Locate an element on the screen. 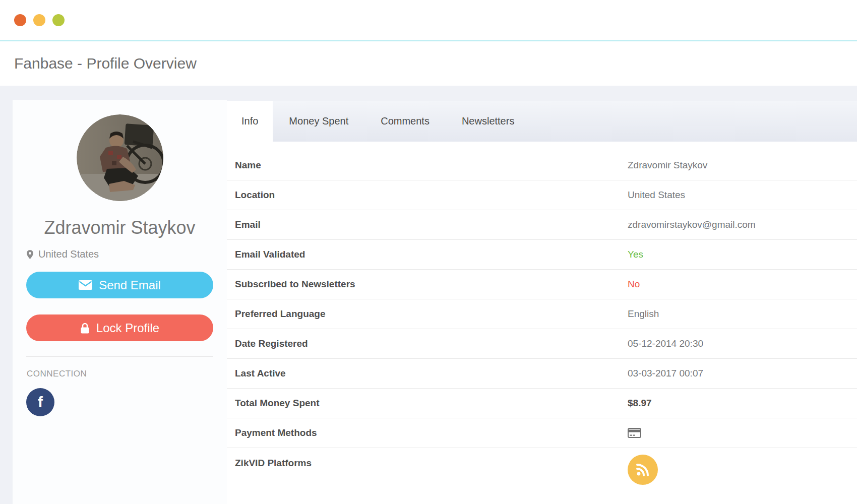 This screenshot has height=504, width=857. table-row: Subscribed to NewslettersNo is located at coordinates (542, 284).